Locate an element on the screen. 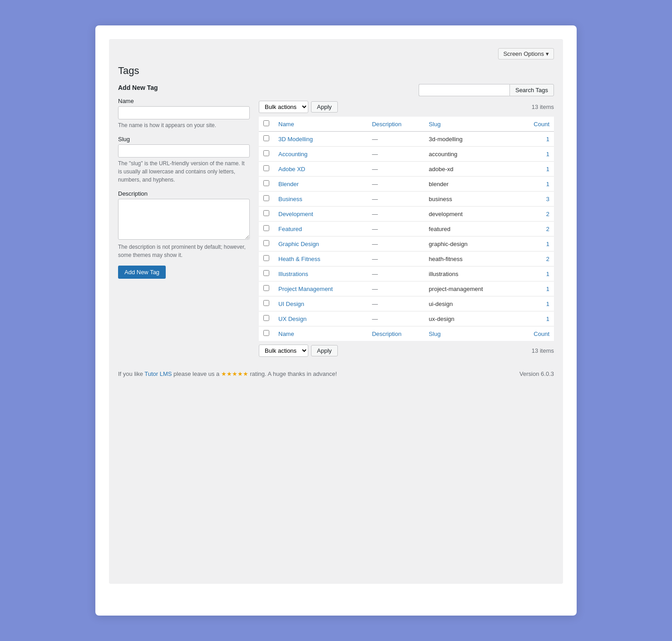 The image size is (672, 641). row-dash-2: — is located at coordinates (375, 169).